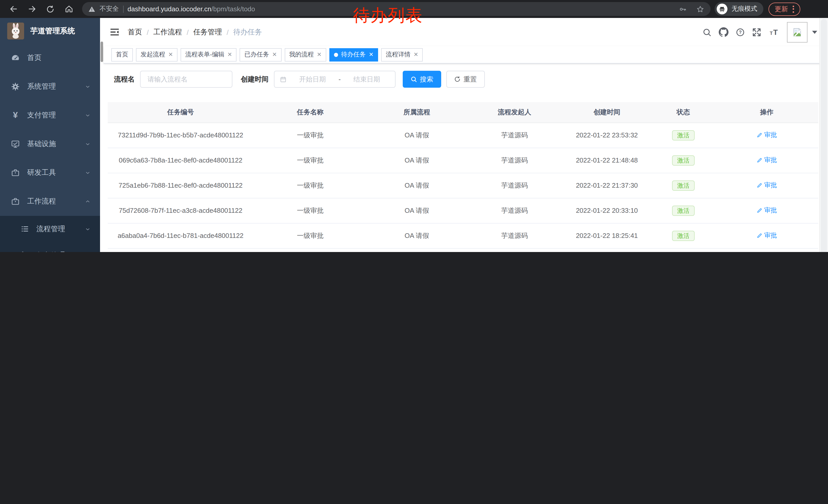 Image resolution: width=828 pixels, height=504 pixels. What do you see at coordinates (50, 173) in the screenshot?
I see `sidebar-item-devtools: 研发工具` at bounding box center [50, 173].